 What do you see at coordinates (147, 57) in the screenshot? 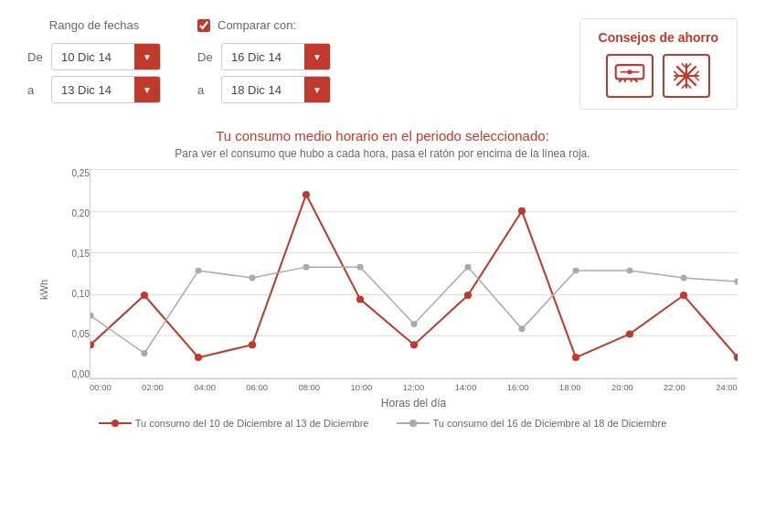
I see `date-from-1-dropdown: ▼` at bounding box center [147, 57].